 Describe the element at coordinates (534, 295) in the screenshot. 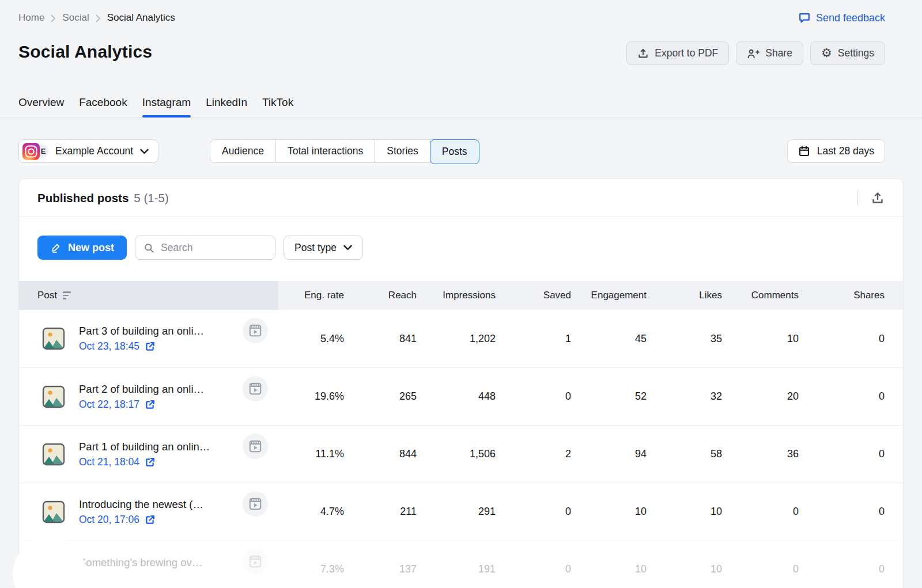

I see `column-saved: Saved` at that location.